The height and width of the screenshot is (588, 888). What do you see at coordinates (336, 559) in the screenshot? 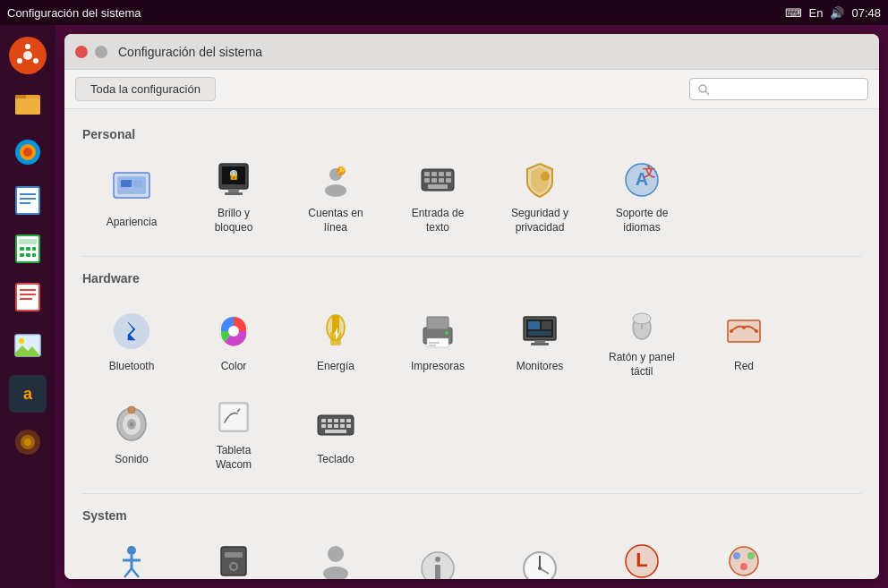
I see `cuentas-usuario-icon` at bounding box center [336, 559].